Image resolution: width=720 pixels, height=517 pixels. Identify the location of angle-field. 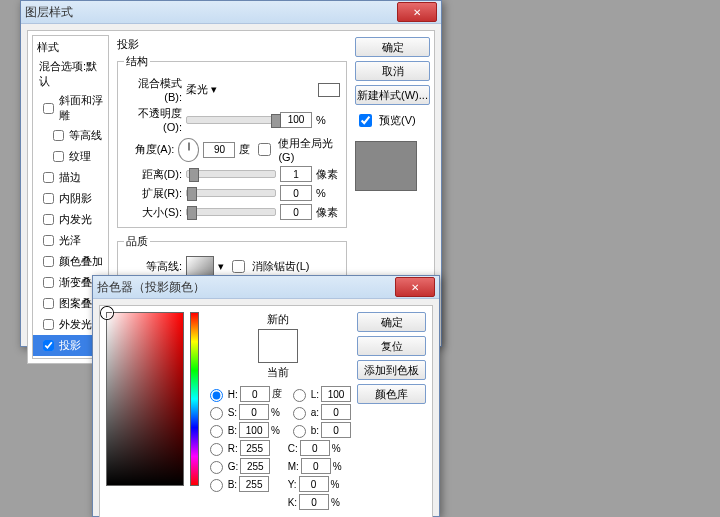
(219, 150).